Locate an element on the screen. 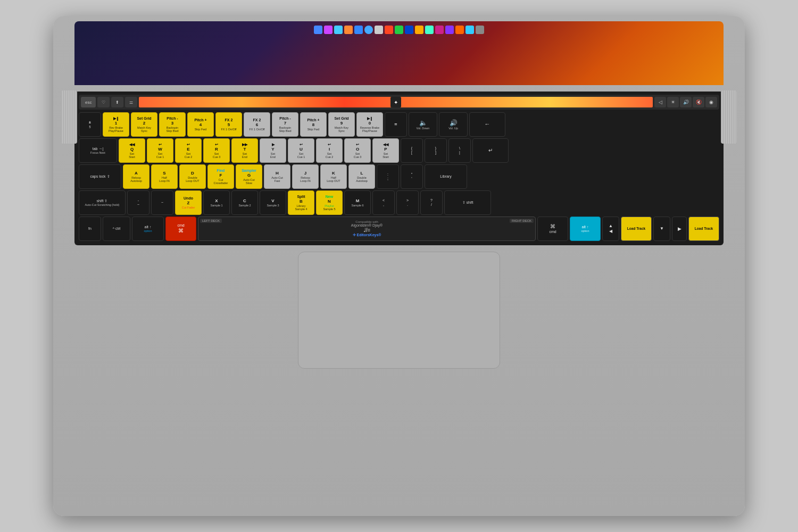 The width and height of the screenshot is (798, 532). spacebar-area: LEFT DECK RIGHT DECK Compatible with Alg… is located at coordinates (367, 229).